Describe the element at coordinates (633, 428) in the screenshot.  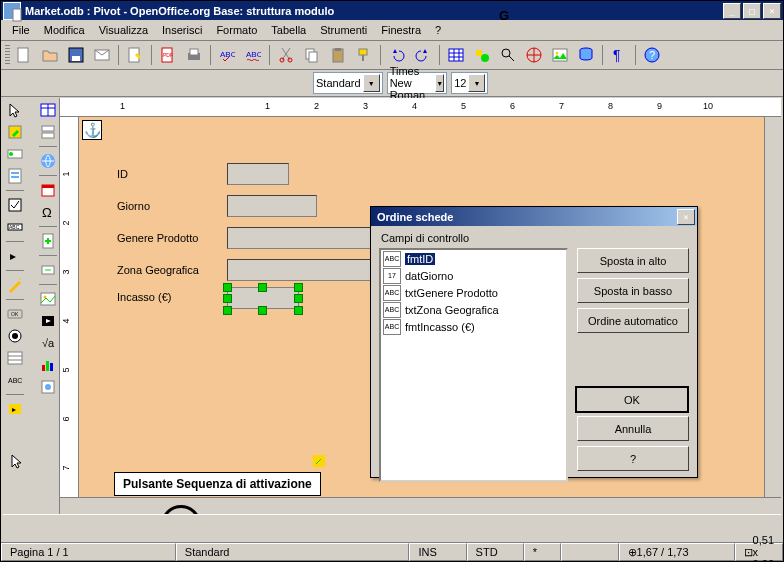
I see `cancel-button: Annulla` at that location.